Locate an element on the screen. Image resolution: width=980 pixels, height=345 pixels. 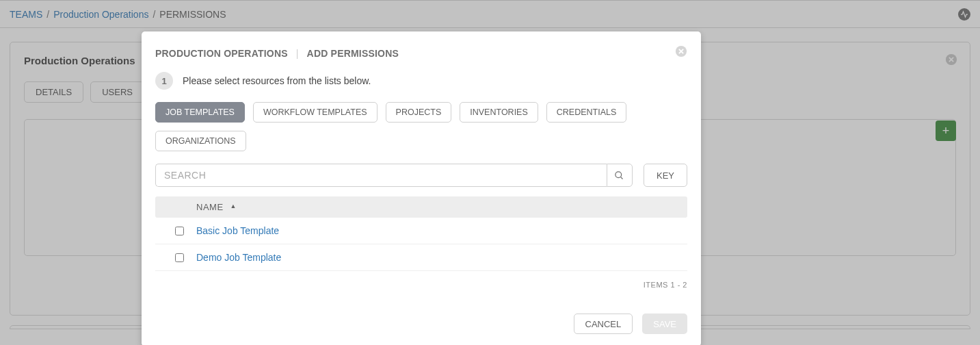
step-badge: 1 is located at coordinates (164, 81).